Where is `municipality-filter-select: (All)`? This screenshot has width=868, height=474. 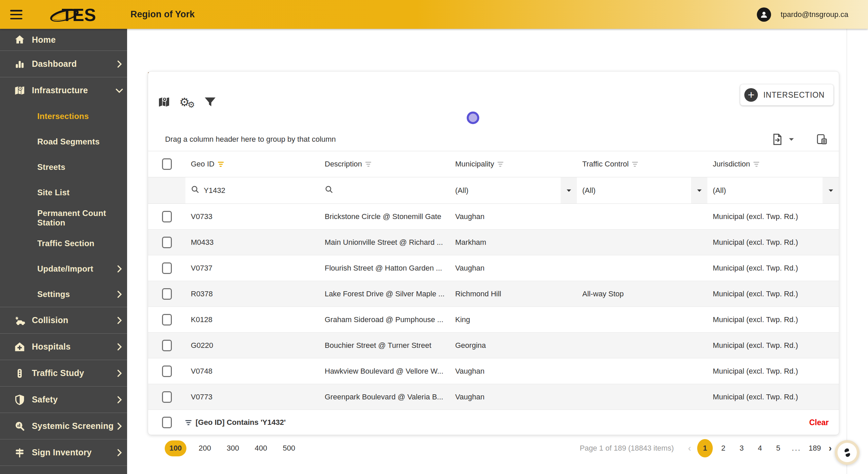
municipality-filter-select: (All) is located at coordinates (513, 191).